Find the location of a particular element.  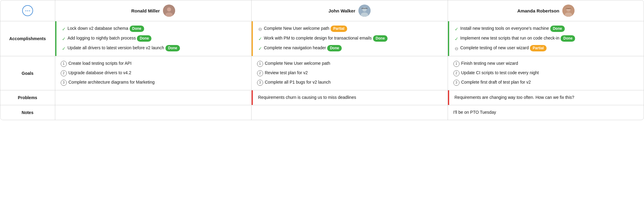

cell-content: ✓ Lock down v2 database schemaDone ✓ Add… is located at coordinates (153, 39).